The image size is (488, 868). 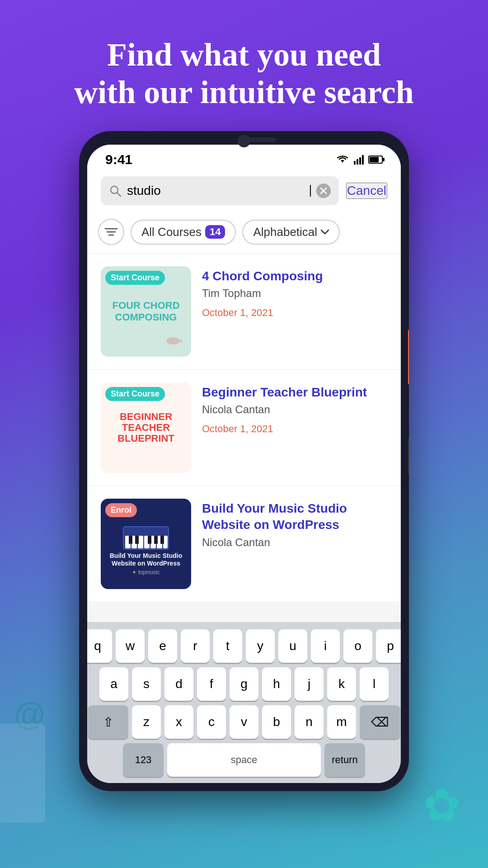 I want to click on course-item: Start Course Four Chord Composing 4 Chor…, so click(x=244, y=312).